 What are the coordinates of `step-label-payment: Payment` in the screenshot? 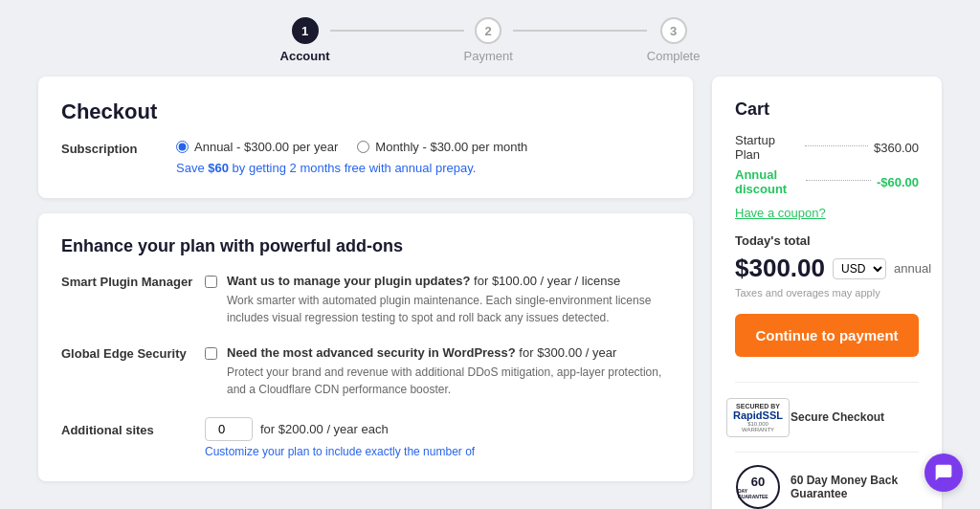 It's located at (488, 55).